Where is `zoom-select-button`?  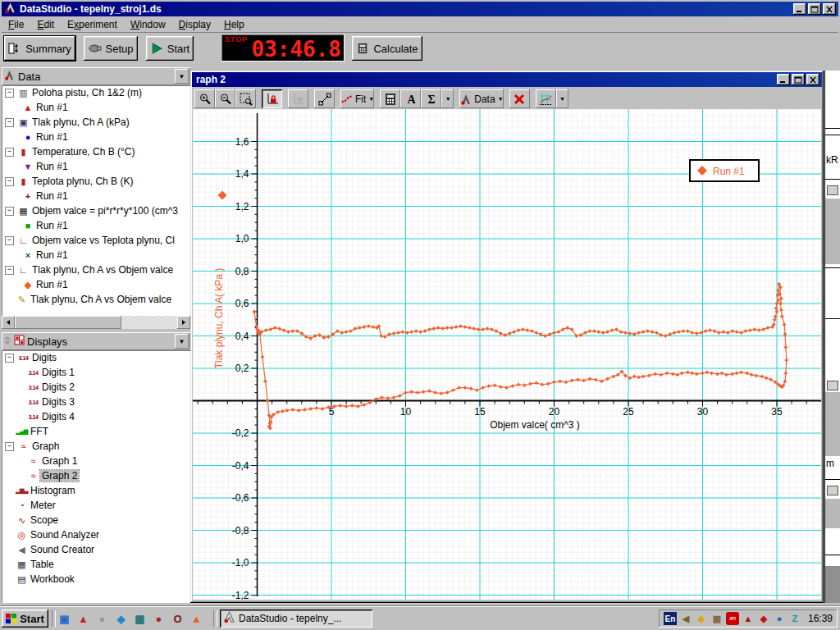 zoom-select-button is located at coordinates (246, 98).